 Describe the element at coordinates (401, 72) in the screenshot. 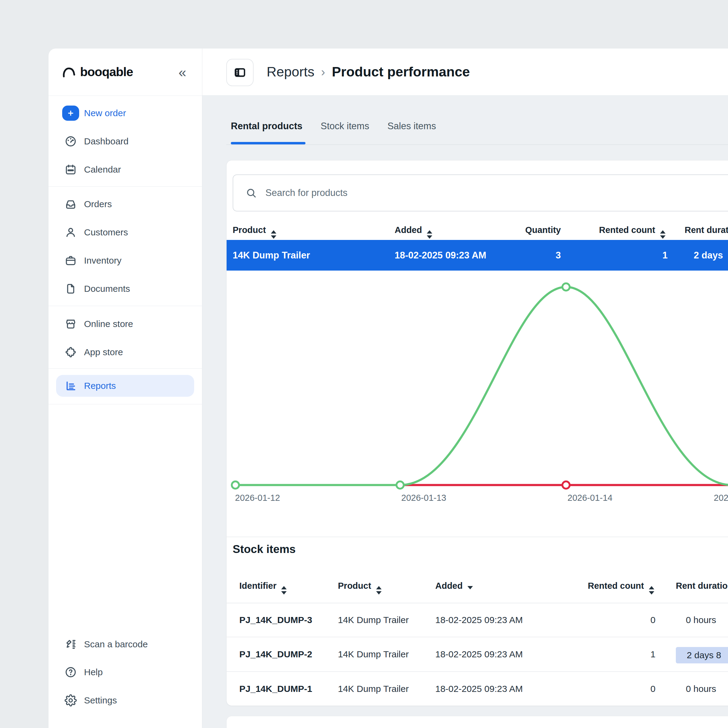

I see `page-title: Product performance` at that location.